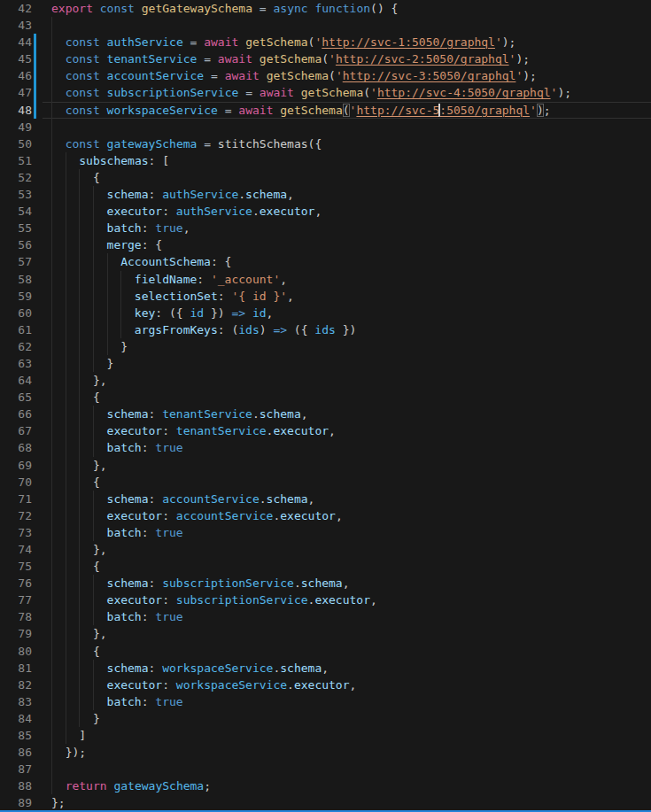 Image resolution: width=651 pixels, height=812 pixels. I want to click on line-content: selectionSet: '{ id }',, so click(347, 296).